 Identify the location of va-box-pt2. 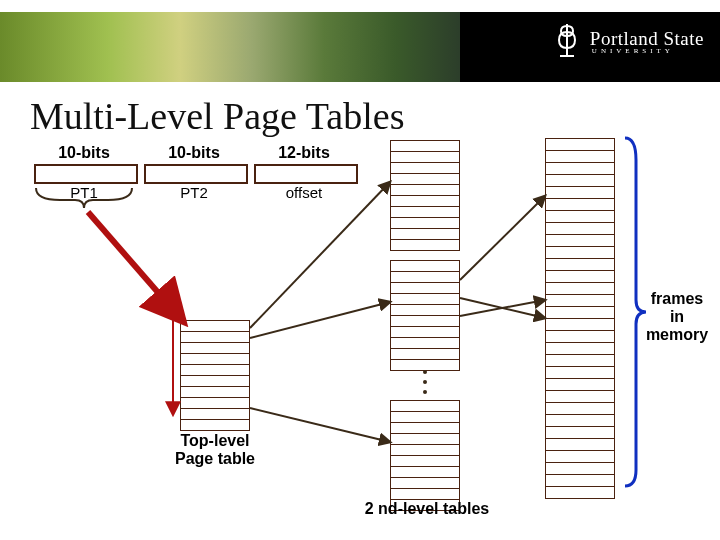
(196, 174).